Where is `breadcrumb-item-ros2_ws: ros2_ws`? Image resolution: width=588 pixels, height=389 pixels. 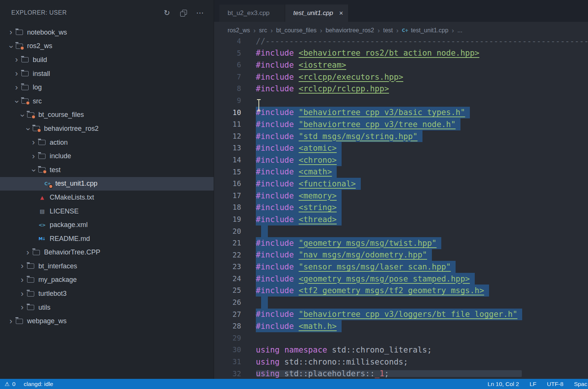
breadcrumb-item-ros2_ws: ros2_ws is located at coordinates (239, 30).